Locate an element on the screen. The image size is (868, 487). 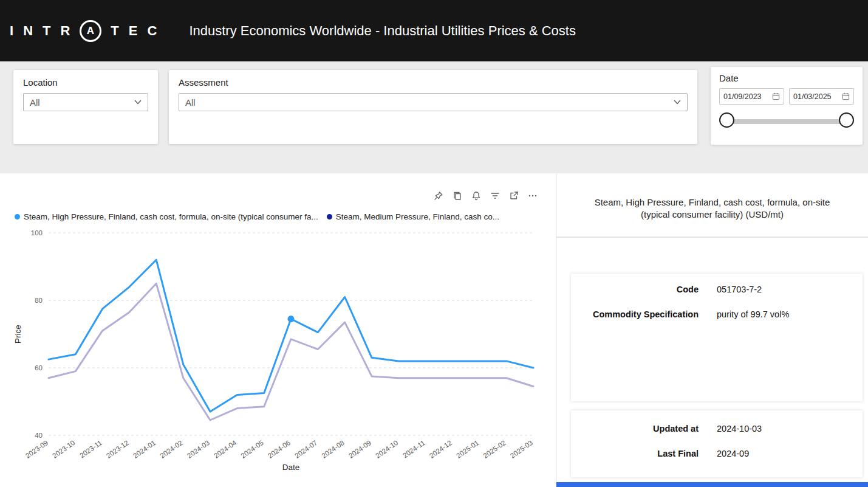
visual-toolbar is located at coordinates (486, 196).